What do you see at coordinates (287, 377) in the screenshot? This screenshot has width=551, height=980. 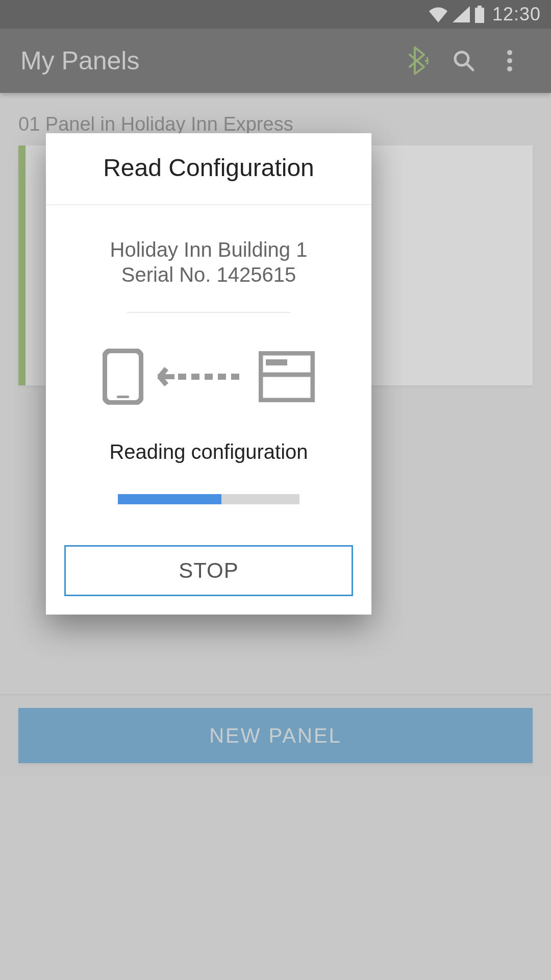 I see `panel-device-icon` at bounding box center [287, 377].